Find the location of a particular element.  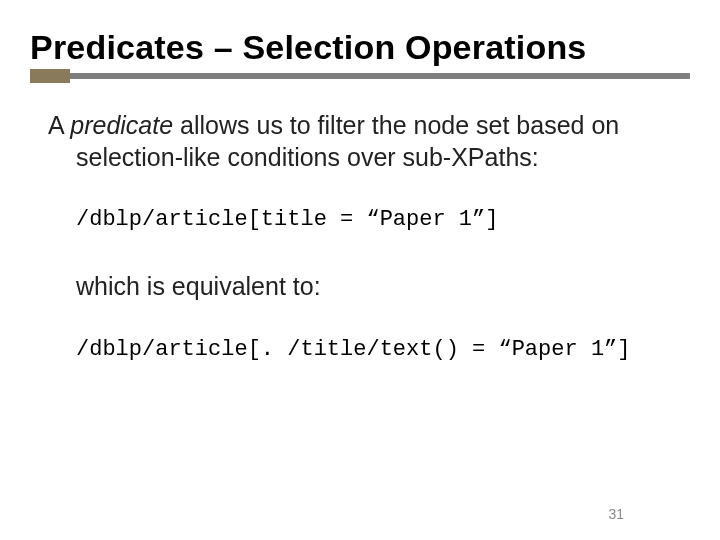

title-rule is located at coordinates (360, 78).